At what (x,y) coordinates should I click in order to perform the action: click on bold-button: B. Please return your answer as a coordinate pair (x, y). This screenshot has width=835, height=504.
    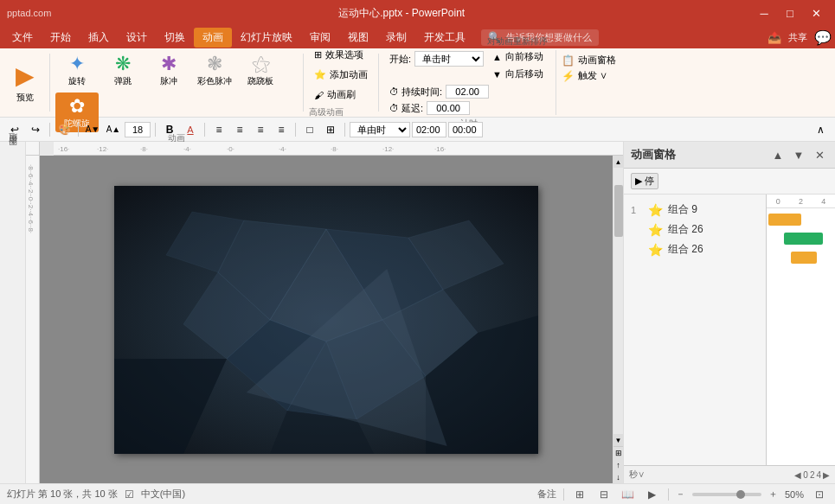
    Looking at the image, I should click on (170, 130).